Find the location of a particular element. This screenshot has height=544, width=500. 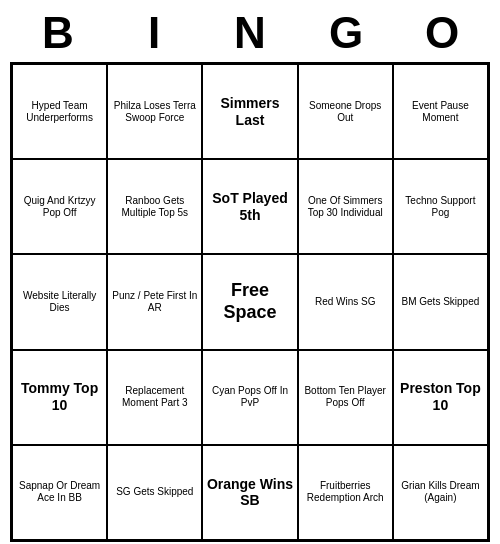

cell-2: Simmers Last is located at coordinates (250, 112).